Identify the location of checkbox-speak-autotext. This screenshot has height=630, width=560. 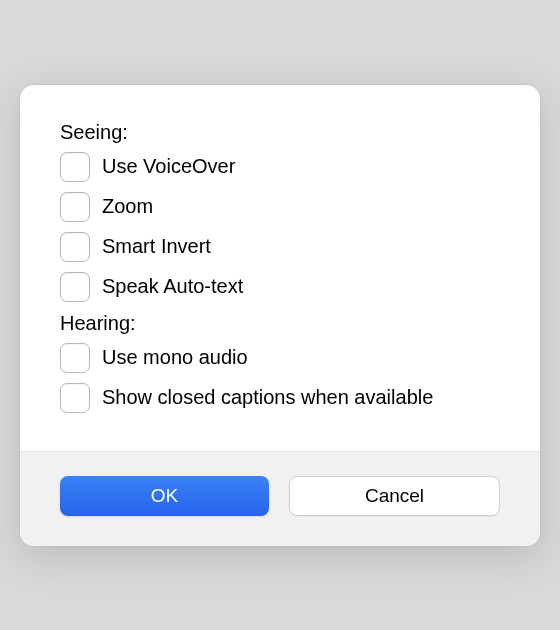
(75, 287).